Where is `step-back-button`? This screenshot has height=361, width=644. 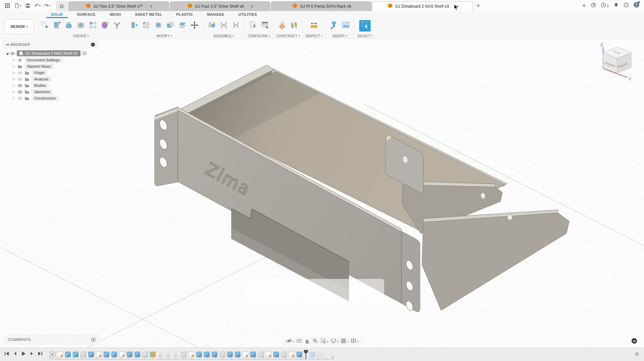 step-back-button is located at coordinates (15, 354).